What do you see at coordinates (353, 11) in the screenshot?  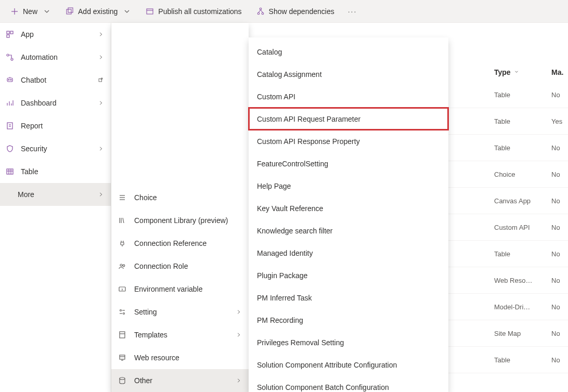 I see `overflow-button: ···` at bounding box center [353, 11].